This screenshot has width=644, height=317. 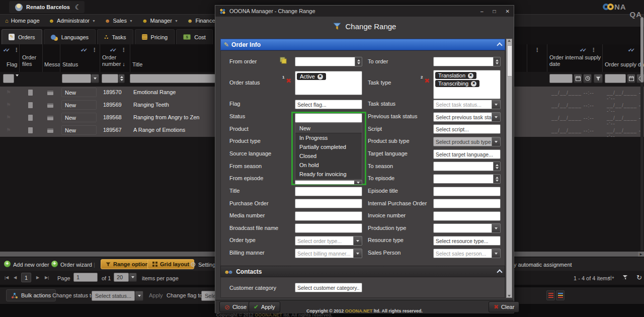 What do you see at coordinates (467, 191) in the screenshot?
I see `episode-title-input` at bounding box center [467, 191].